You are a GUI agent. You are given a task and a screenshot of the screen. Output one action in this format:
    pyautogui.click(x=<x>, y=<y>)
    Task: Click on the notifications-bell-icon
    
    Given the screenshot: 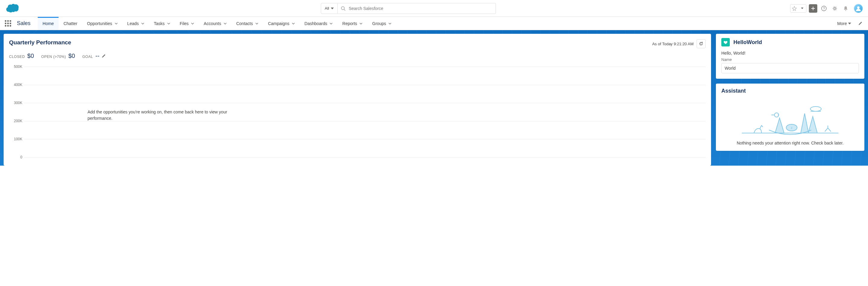 What is the action you would take?
    pyautogui.click(x=846, y=9)
    